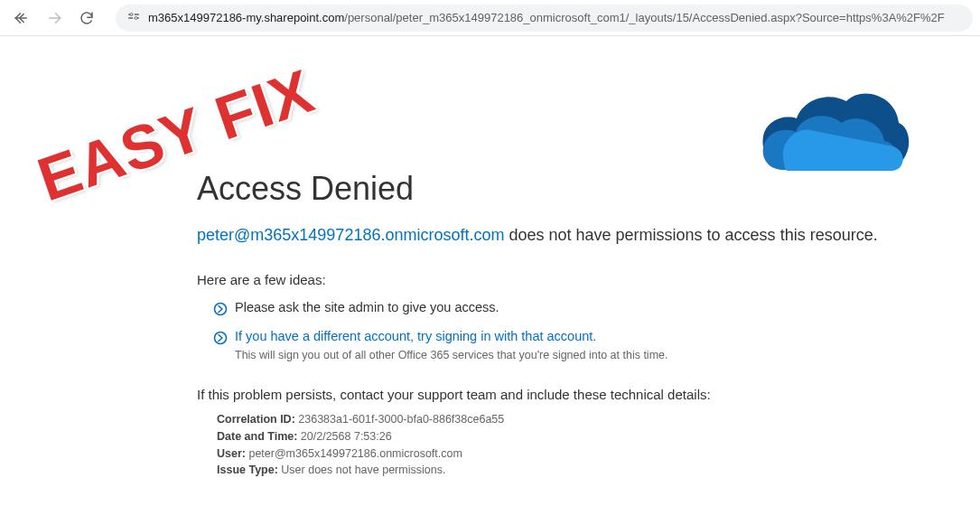 The image size is (980, 506). I want to click on issue-type-value: User does not have permissions., so click(362, 470).